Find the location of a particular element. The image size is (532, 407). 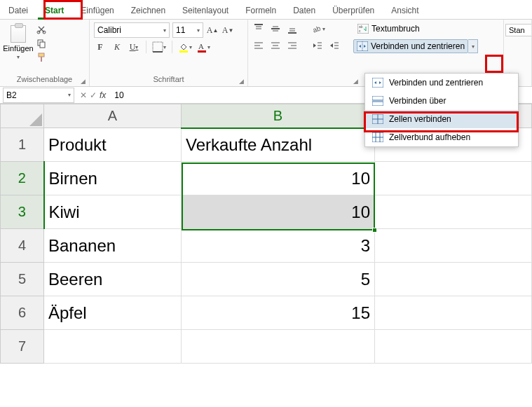

svg-text: c is located at coordinates (360, 31).